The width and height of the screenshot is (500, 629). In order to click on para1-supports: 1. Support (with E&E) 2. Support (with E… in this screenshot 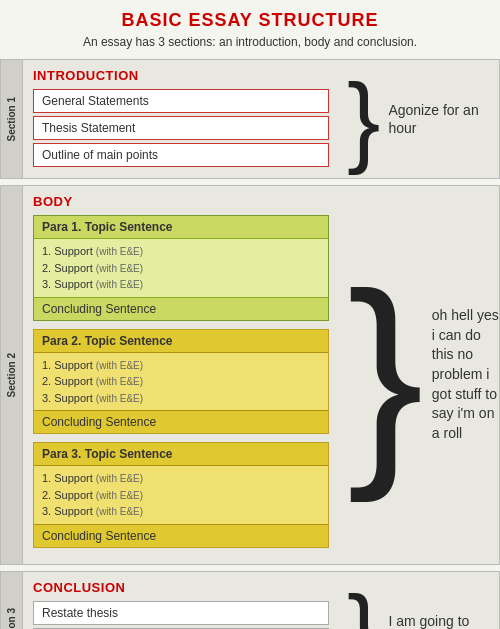, I will do `click(181, 268)`.